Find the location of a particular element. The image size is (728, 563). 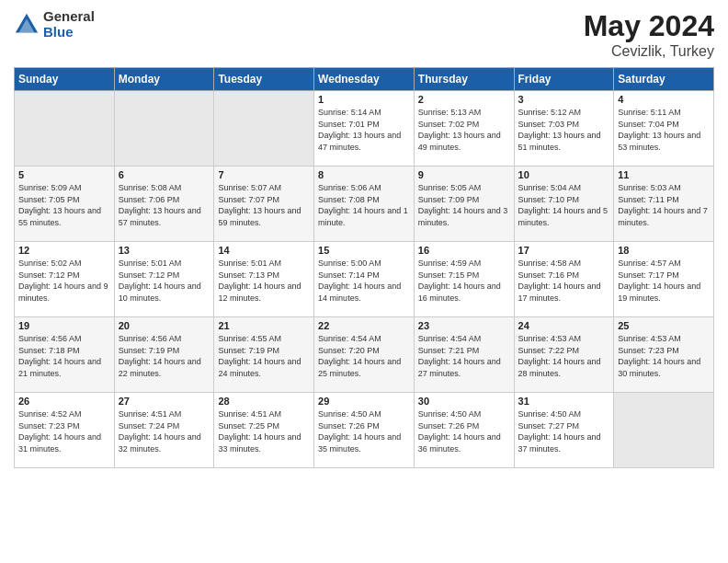

day-details: Sunrise: 5:11 AMSunset: 7:04 PMDaylight:… is located at coordinates (664, 130).